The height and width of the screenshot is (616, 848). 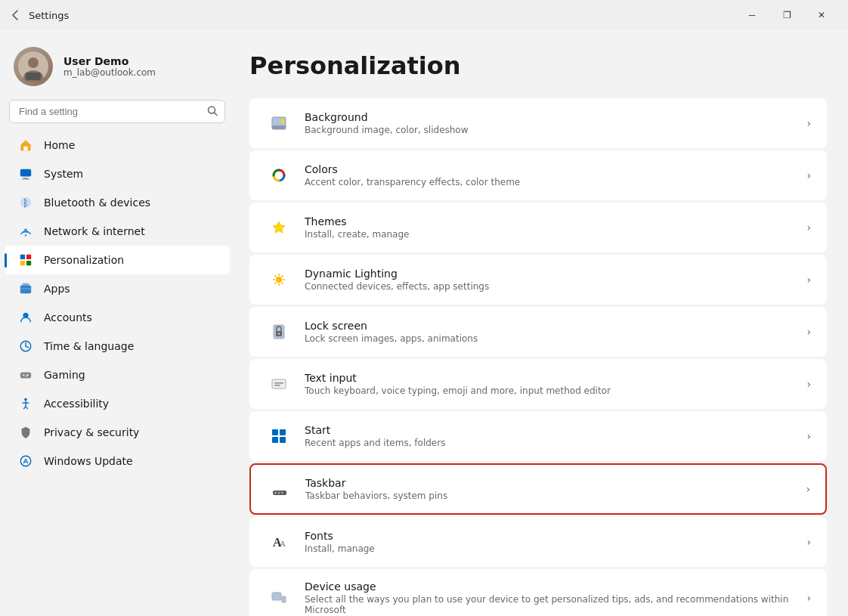 I want to click on page-title: Personalization, so click(x=538, y=66).